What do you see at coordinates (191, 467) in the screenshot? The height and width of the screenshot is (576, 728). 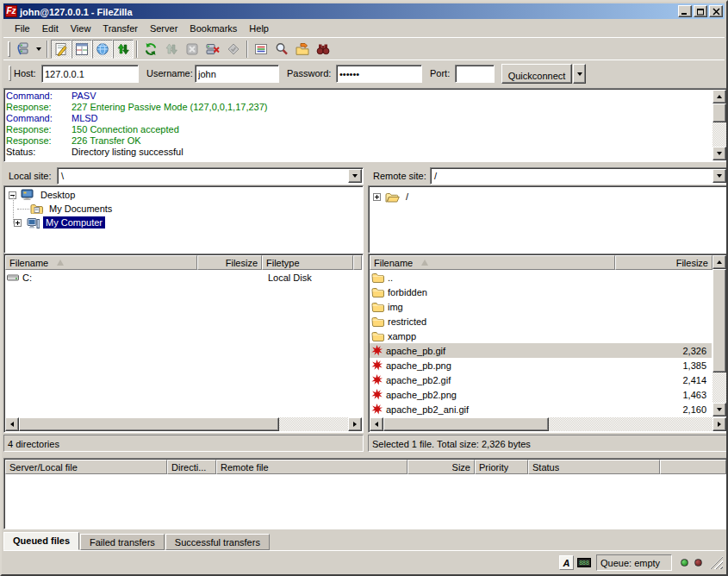 I see `column-header-direction: Directi...` at bounding box center [191, 467].